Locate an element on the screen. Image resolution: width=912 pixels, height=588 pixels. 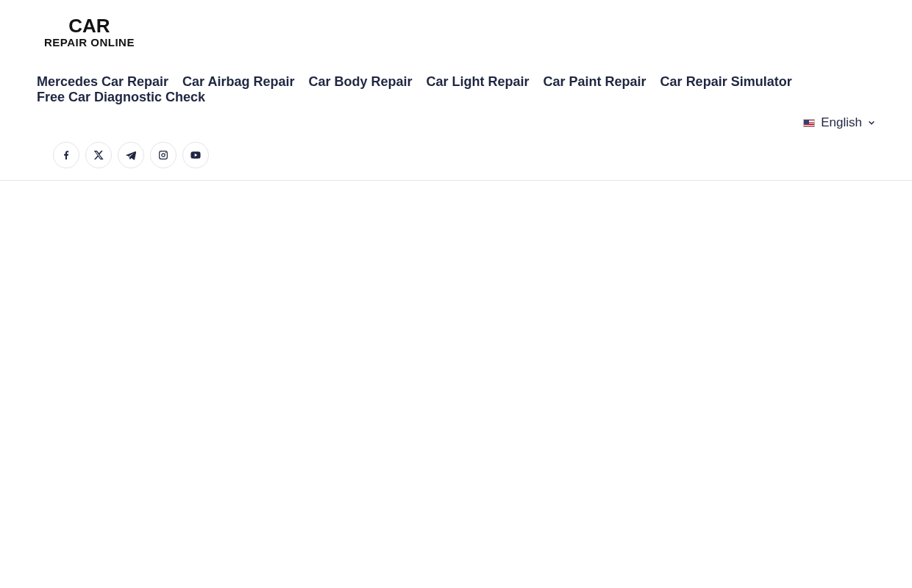
instagram-icon is located at coordinates (163, 155).